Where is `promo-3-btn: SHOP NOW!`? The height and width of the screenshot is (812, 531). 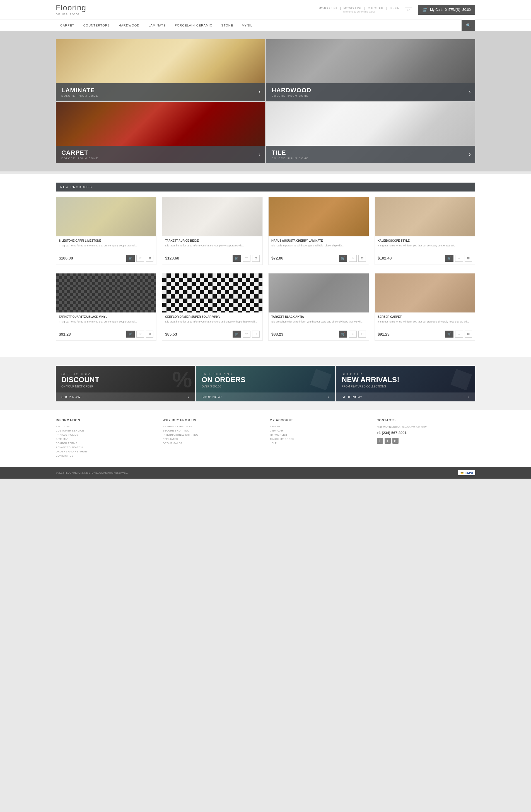
promo-3-btn: SHOP NOW! is located at coordinates (352, 397).